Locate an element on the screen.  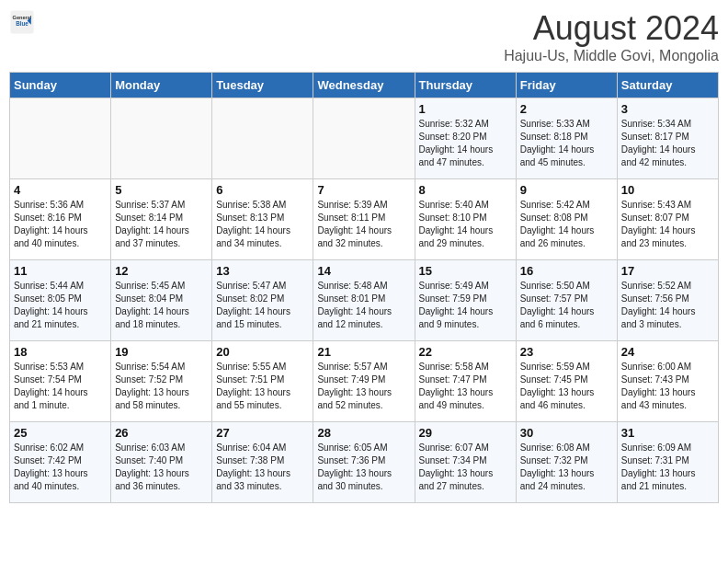
day-info: Sunrise: 5:38 AM Sunset: 8:13 PM Dayligh… is located at coordinates (263, 224).